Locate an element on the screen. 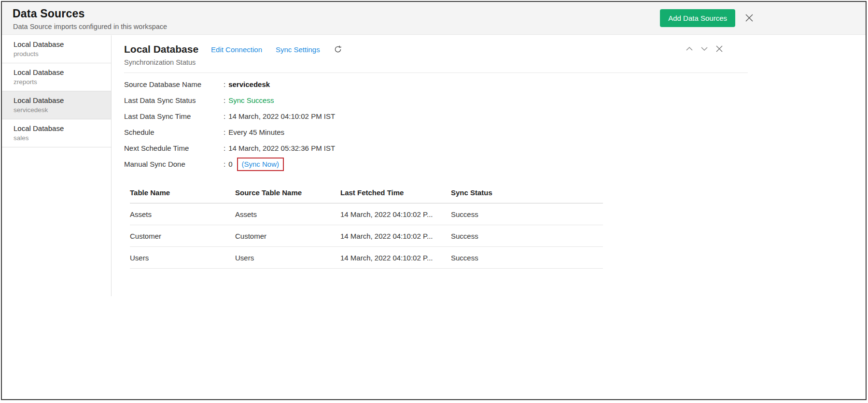  detail-label: Schedule is located at coordinates (174, 132).